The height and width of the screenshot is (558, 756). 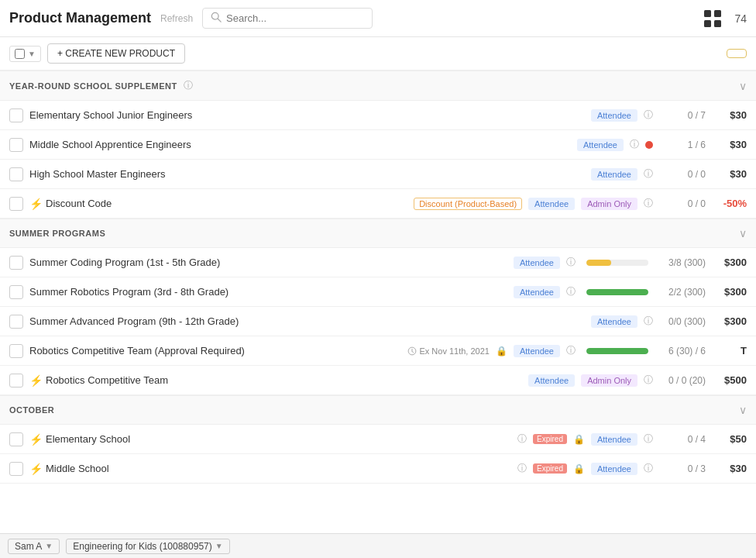 I want to click on row-right: Discount (Product-Based) Attendee Admin …, so click(x=580, y=203).